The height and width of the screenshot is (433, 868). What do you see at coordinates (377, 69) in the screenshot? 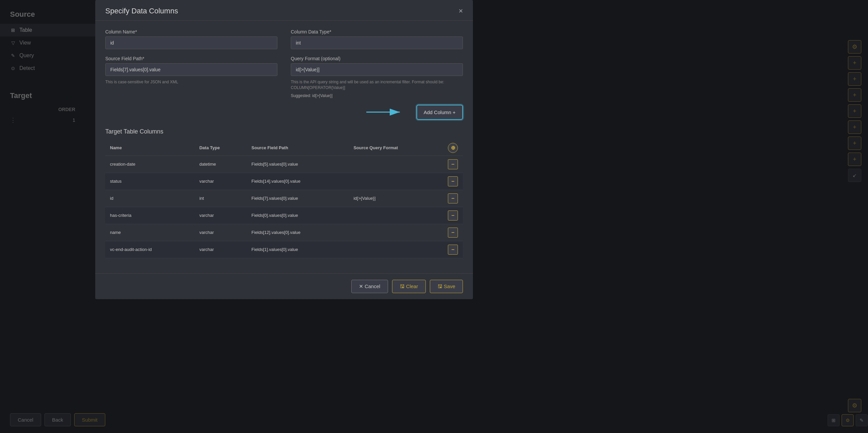
I see `query-format-input` at bounding box center [377, 69].